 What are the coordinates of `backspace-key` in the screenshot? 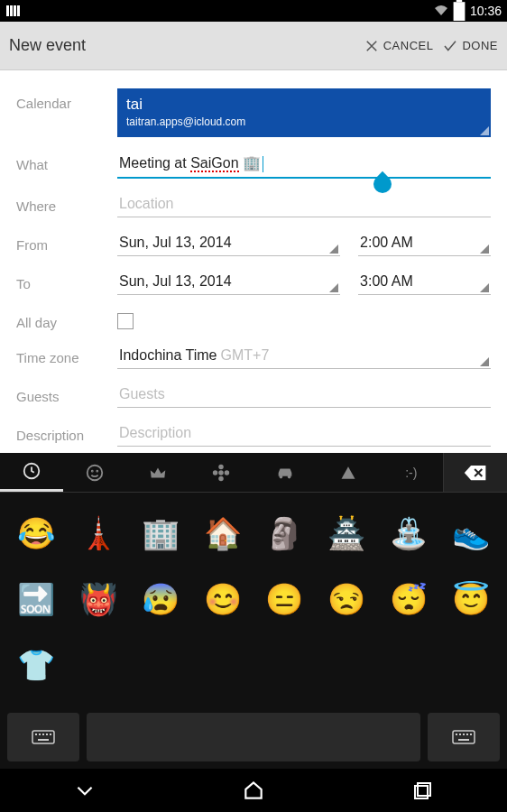 It's located at (475, 473).